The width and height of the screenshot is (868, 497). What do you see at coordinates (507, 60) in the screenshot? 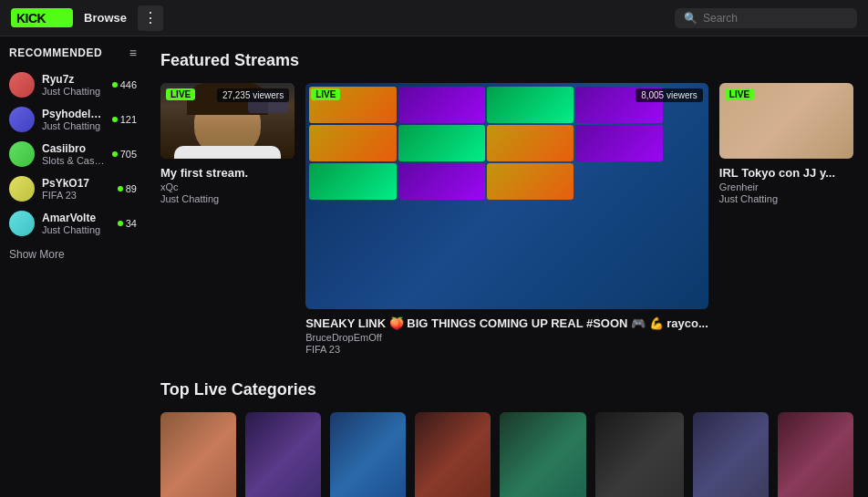
I see `featured-title: Featured Streams` at bounding box center [507, 60].